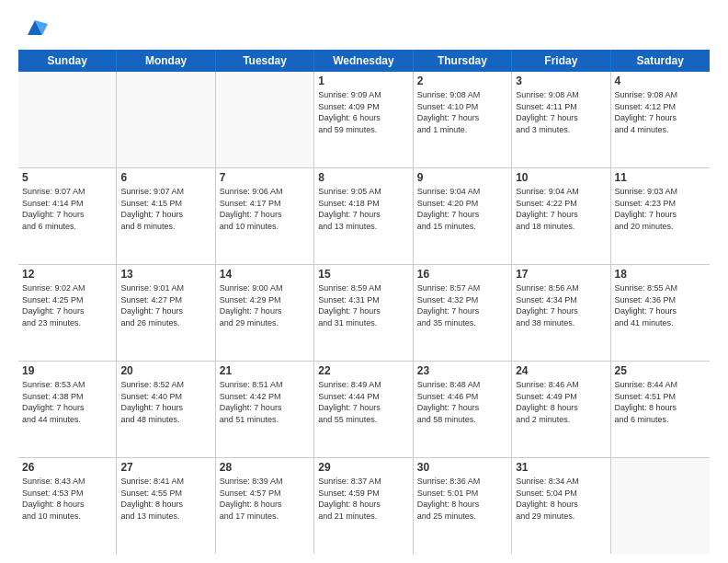  Describe the element at coordinates (561, 499) in the screenshot. I see `cell-text: Sunrise: 8:34 AM Sunset: 5:04 PM Dayligh…` at that location.